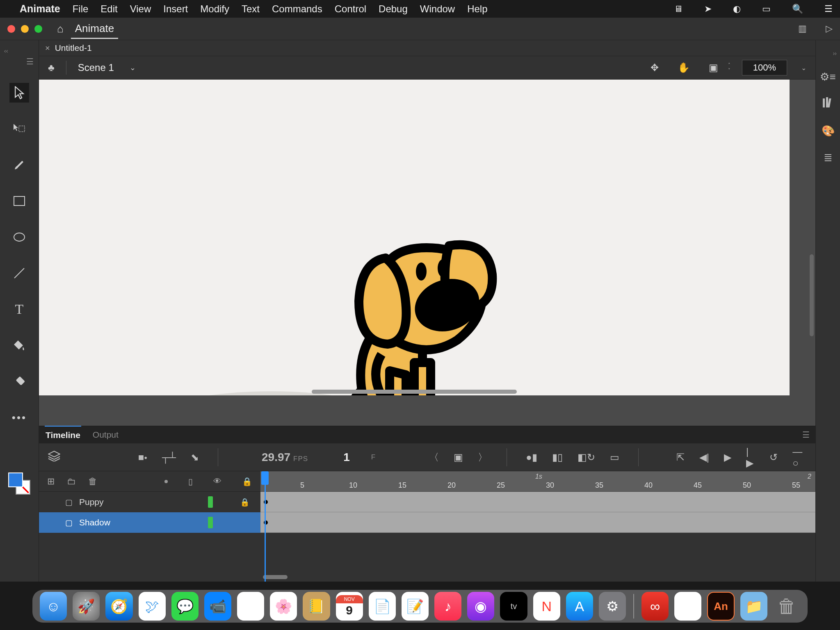 This screenshot has width=840, height=630. Describe the element at coordinates (93, 482) in the screenshot. I see `delete-layer-icon: 🗑` at that location.